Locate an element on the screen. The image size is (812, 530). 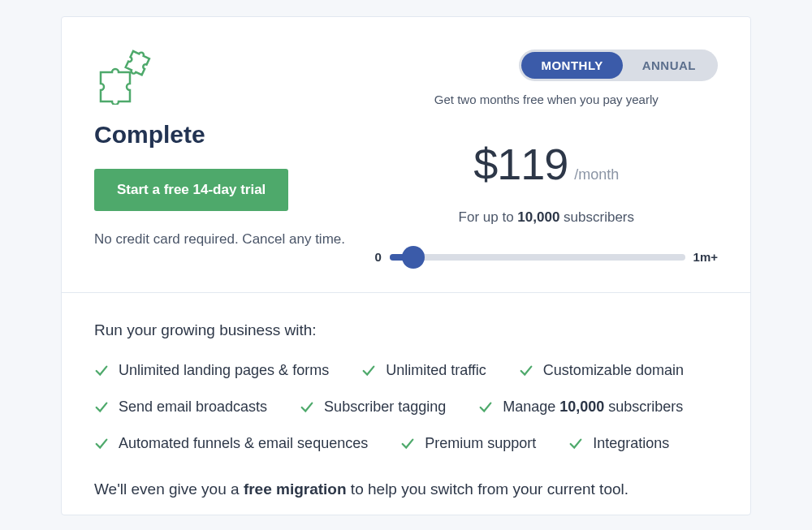
feature-item: Automated funnels & email sequences is located at coordinates (231, 443).